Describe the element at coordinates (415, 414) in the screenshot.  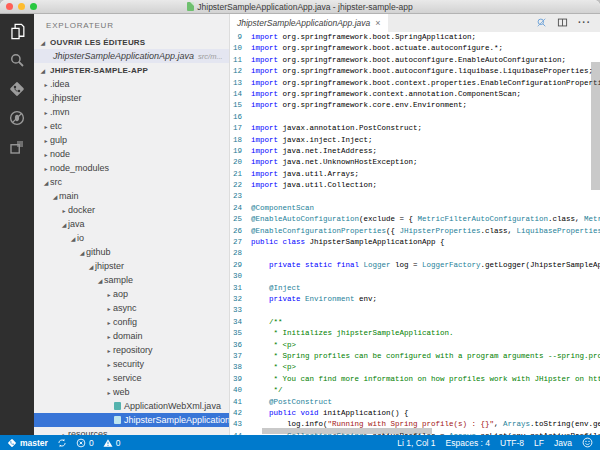
I see `code-line: 42 public void initApplication() {` at that location.